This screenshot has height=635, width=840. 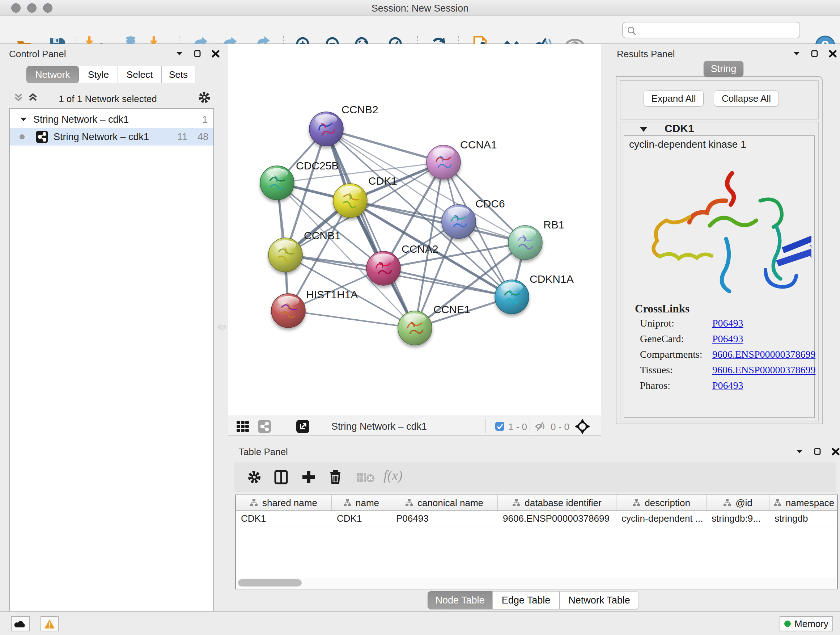 What do you see at coordinates (807, 624) in the screenshot?
I see `memory-button: Memory` at bounding box center [807, 624].